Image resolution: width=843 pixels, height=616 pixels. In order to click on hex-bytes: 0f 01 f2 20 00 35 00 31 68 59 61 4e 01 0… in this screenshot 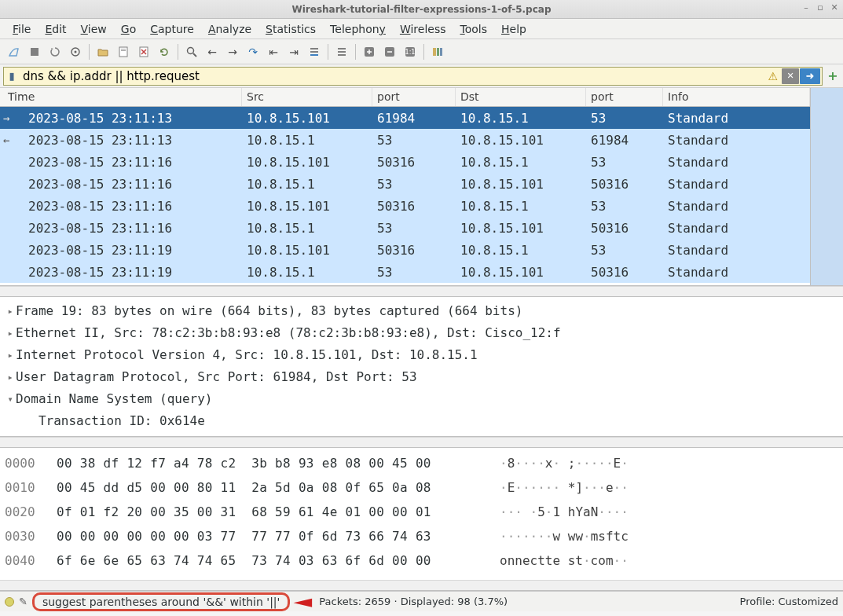, I will do `click(278, 512)`.